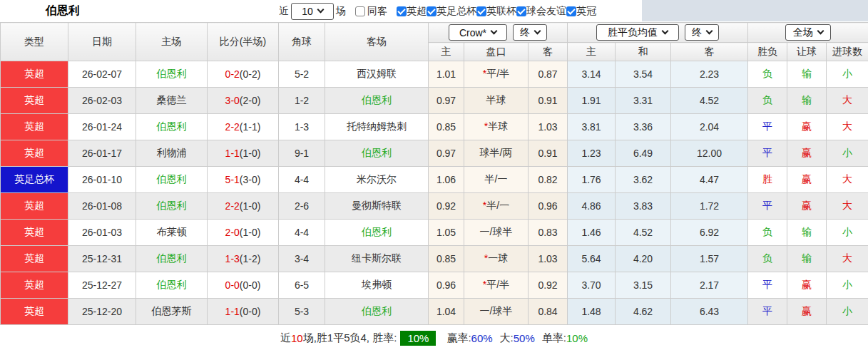 This screenshot has width=868, height=350. What do you see at coordinates (377, 180) in the screenshot?
I see `away-team: 米尔沃尔` at bounding box center [377, 180].